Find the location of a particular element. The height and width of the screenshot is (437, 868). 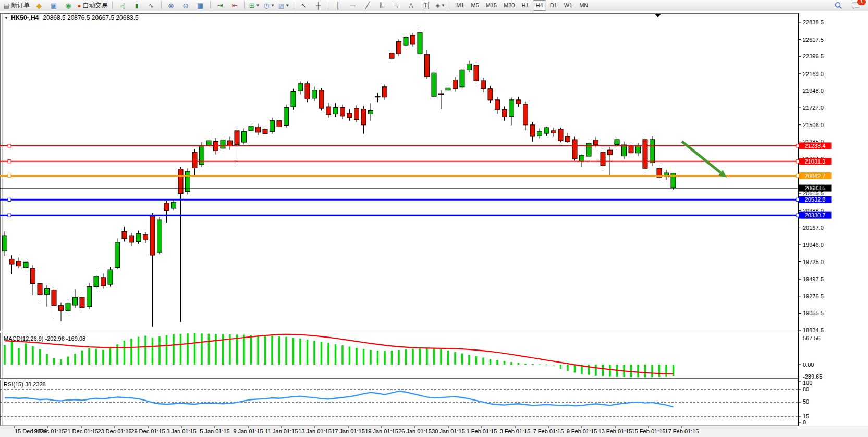

auto-scroll-button: ⇤ is located at coordinates (235, 5).